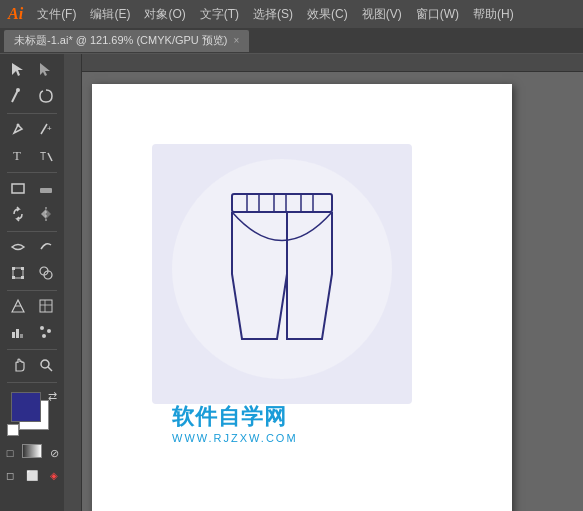  I want to click on tool-group-shapes, so click(32, 202).